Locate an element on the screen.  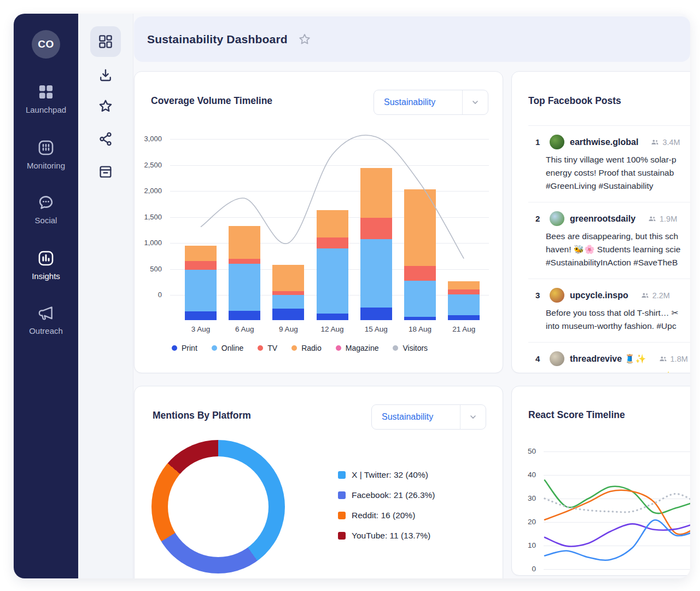
legend-item-facebook: Facebook: 21 (26.3%) is located at coordinates (387, 495).